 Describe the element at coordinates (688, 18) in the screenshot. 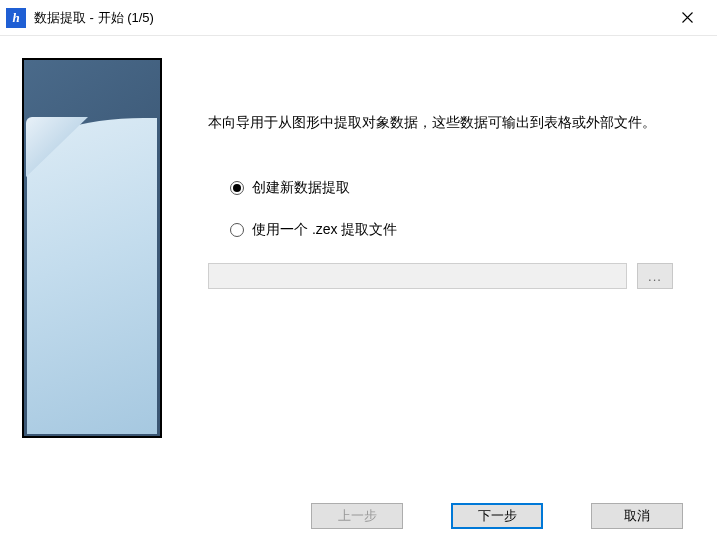

I see `close-icon` at that location.